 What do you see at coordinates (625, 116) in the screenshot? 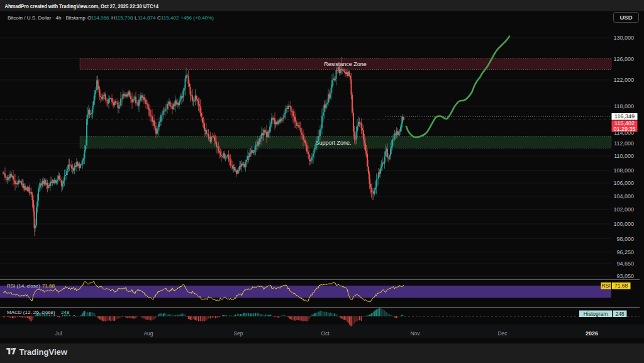
I see `svg-text: 116,349` at bounding box center [625, 116].